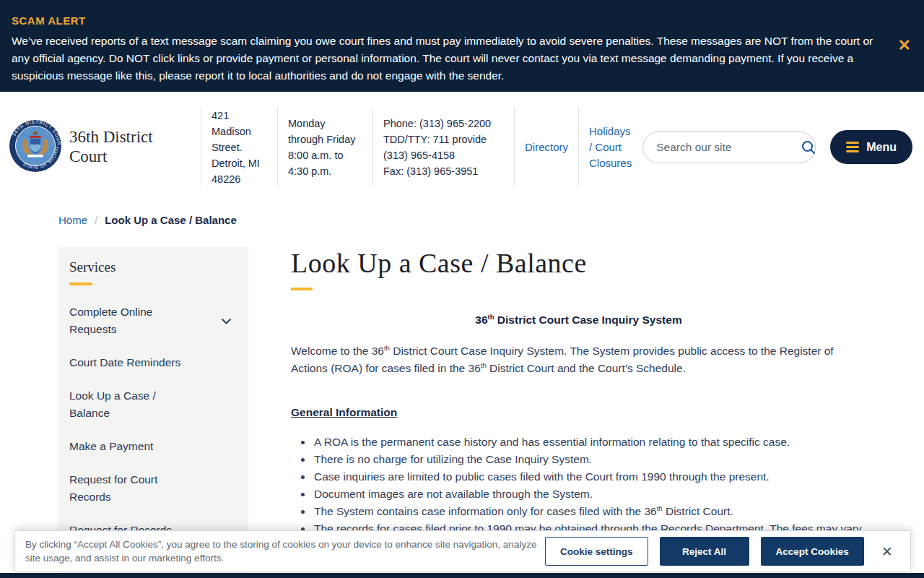  What do you see at coordinates (579, 360) in the screenshot?
I see `welcome-paragraph: Welcome to the 36th District Court Case …` at bounding box center [579, 360].